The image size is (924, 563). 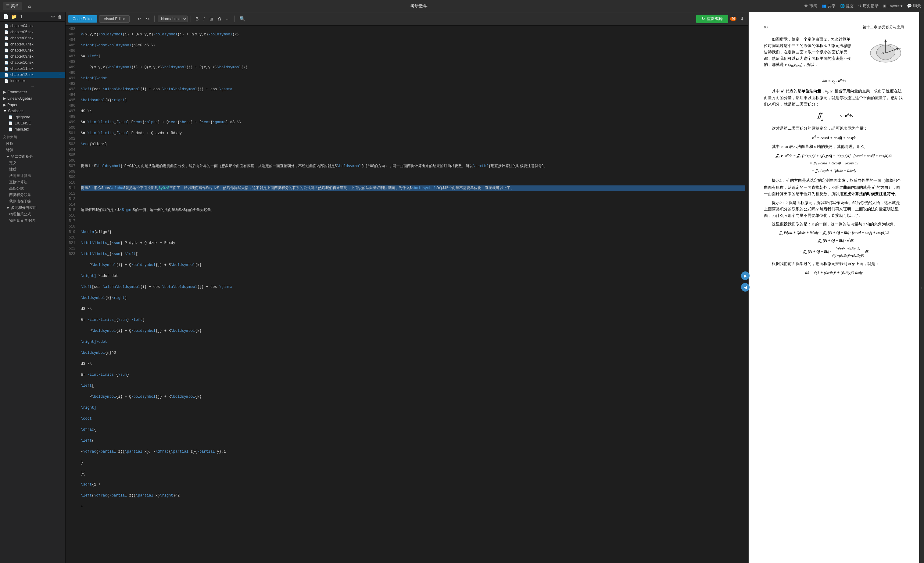 I want to click on outline-sub-item: 直接计算法, so click(x=33, y=182).